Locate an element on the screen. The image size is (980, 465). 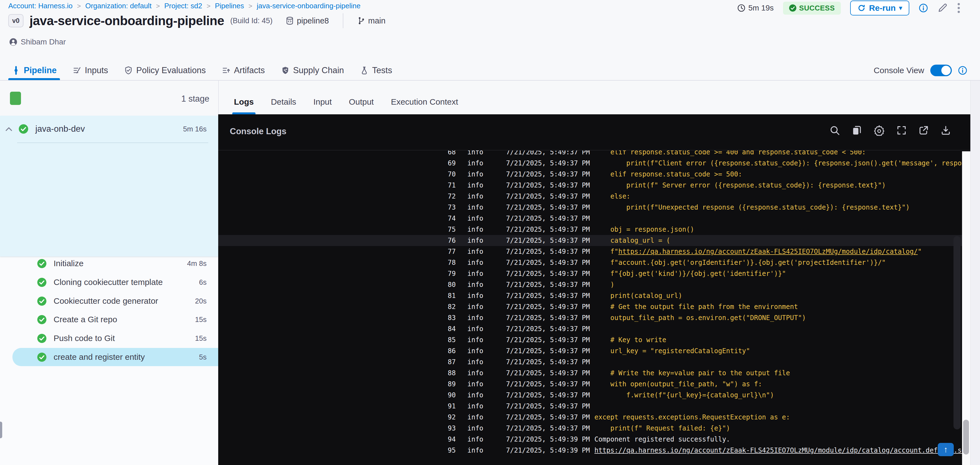
scroll-to-top-button: ↑ is located at coordinates (946, 449).